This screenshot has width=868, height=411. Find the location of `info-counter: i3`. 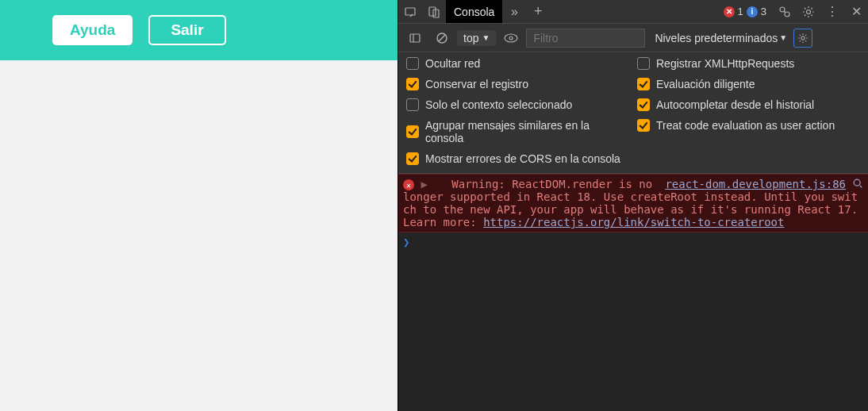

info-counter: i3 is located at coordinates (757, 11).